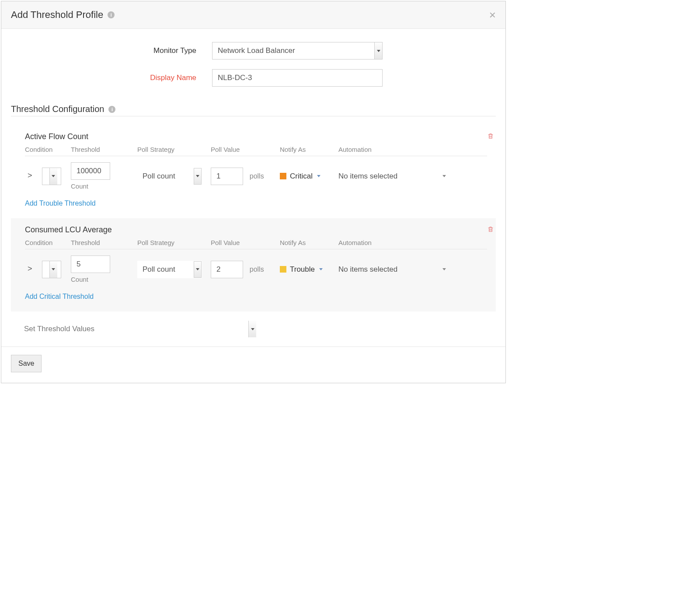 The width and height of the screenshot is (700, 609). What do you see at coordinates (256, 136) in the screenshot?
I see `threshold-title: Active Flow Count` at bounding box center [256, 136].